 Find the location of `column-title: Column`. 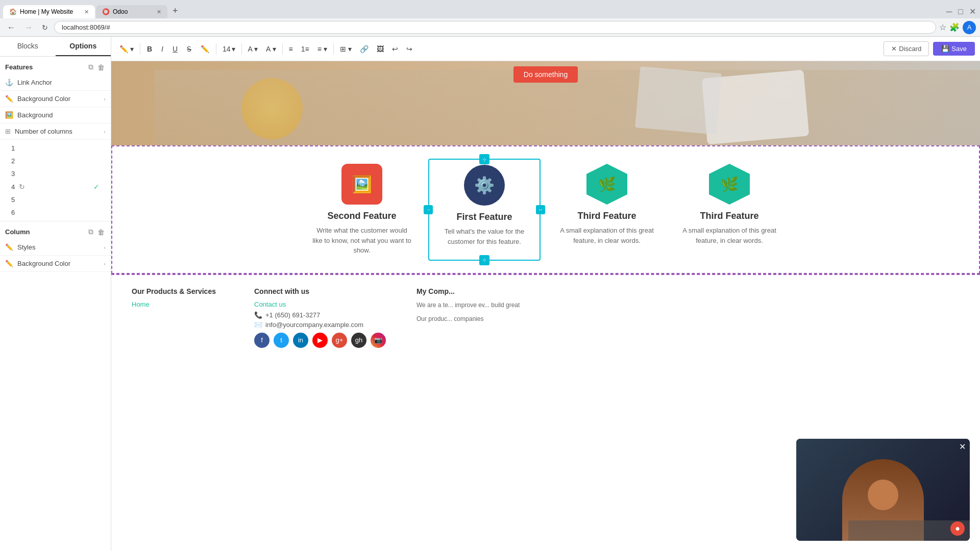

column-title: Column is located at coordinates (46, 232).